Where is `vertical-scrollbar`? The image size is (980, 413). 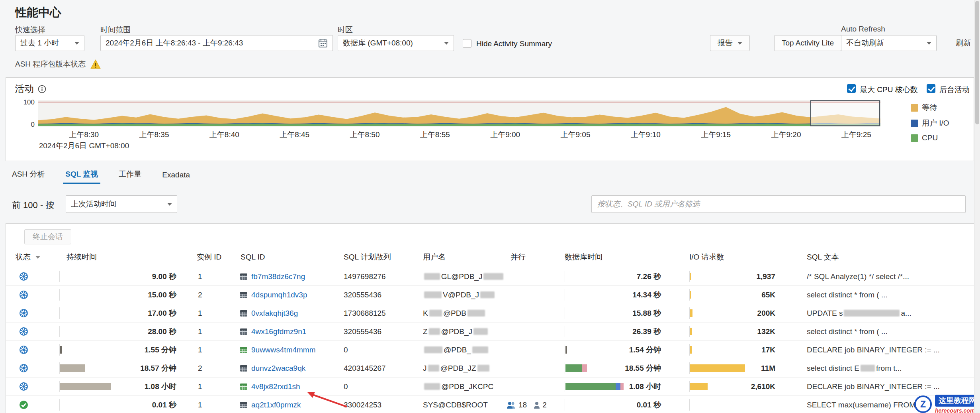 vertical-scrollbar is located at coordinates (977, 206).